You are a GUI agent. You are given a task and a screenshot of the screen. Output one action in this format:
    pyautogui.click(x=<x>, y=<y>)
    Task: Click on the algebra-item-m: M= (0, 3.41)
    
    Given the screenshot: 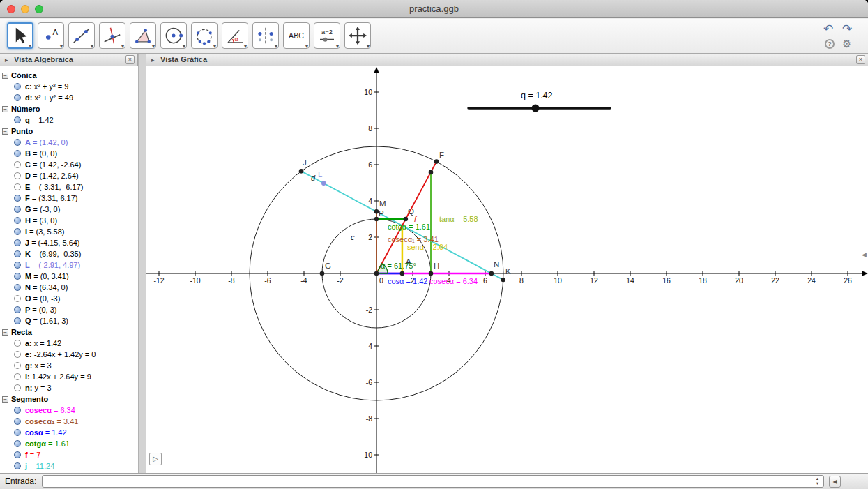 What is the action you would take?
    pyautogui.click(x=69, y=276)
    